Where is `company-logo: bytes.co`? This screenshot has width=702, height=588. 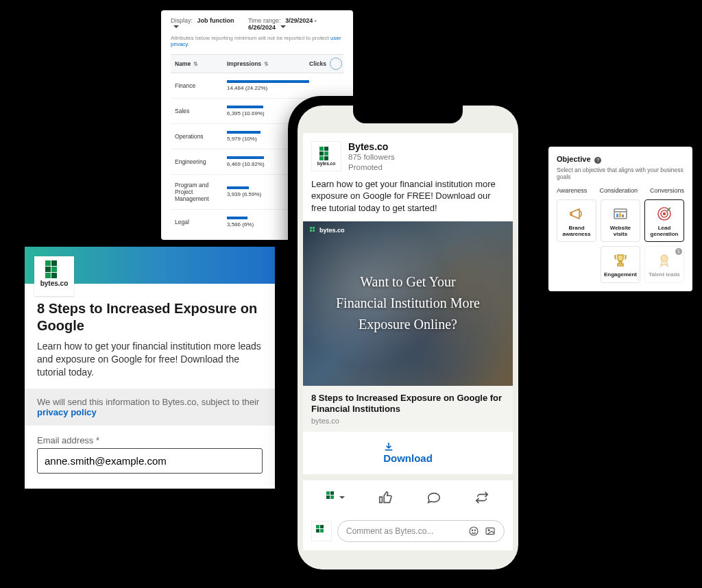
company-logo: bytes.co is located at coordinates (54, 276).